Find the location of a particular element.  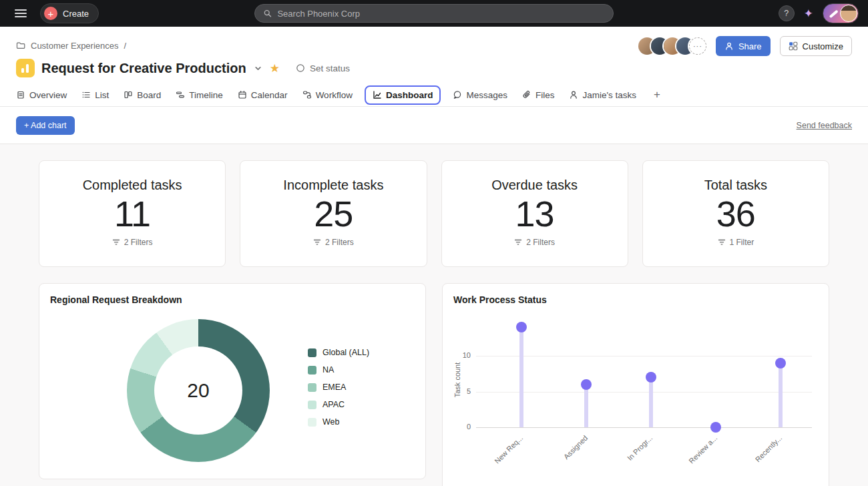

project-menu-button is located at coordinates (258, 68).